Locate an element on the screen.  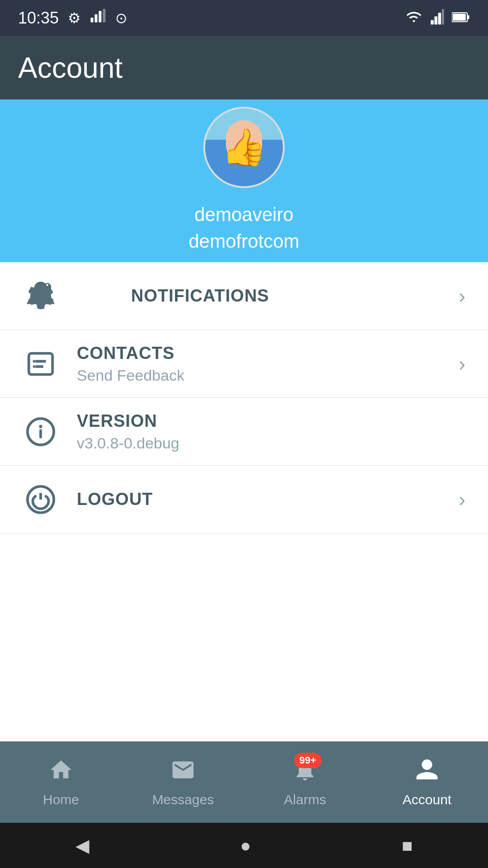
account-nav-icon is located at coordinates (427, 772).